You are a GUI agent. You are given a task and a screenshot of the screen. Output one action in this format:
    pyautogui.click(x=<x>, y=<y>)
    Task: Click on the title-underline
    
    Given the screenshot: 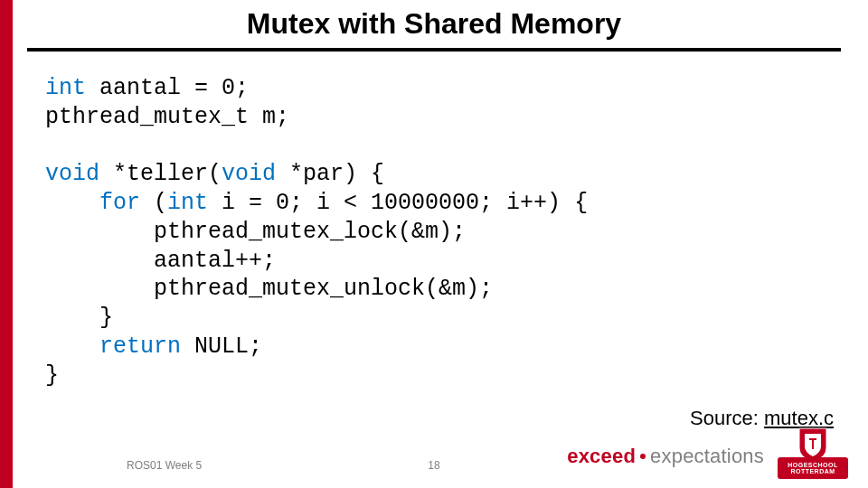 What is the action you would take?
    pyautogui.click(x=434, y=50)
    